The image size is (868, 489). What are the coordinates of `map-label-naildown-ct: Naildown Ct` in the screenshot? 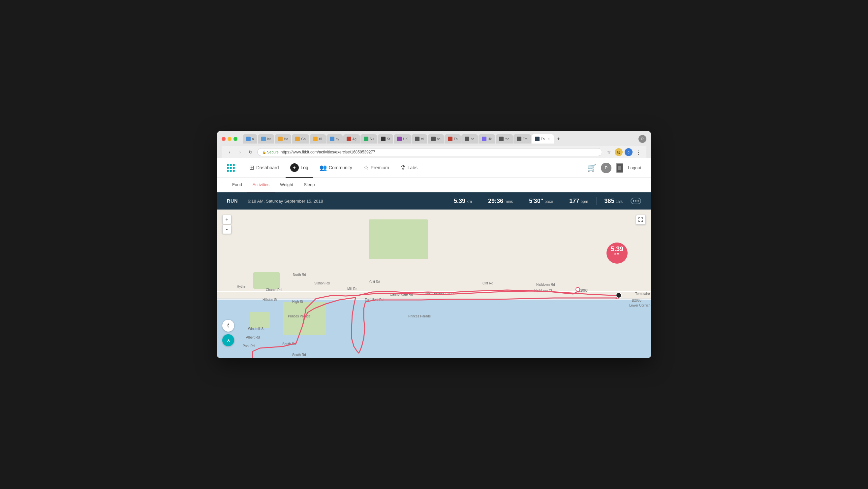 It's located at (543, 291).